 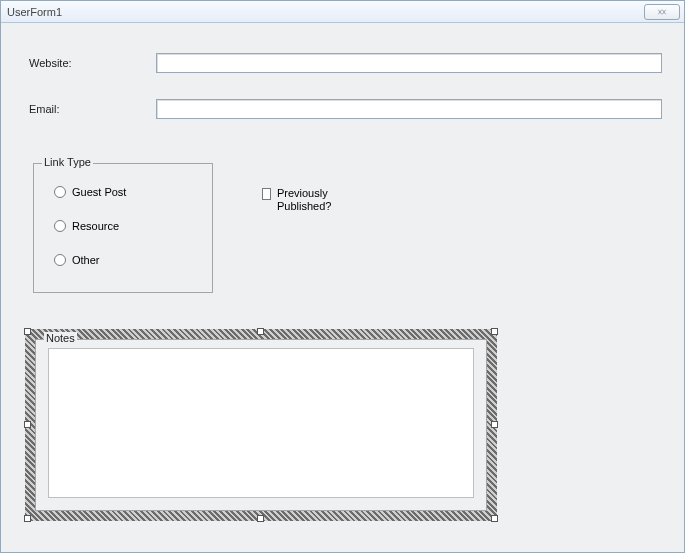 What do you see at coordinates (77, 260) in the screenshot?
I see `radio-other: Other` at bounding box center [77, 260].